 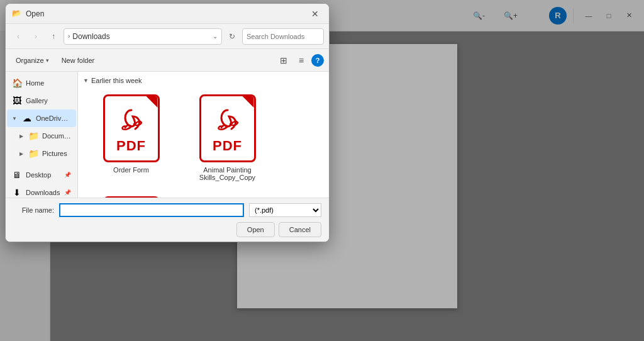 What do you see at coordinates (53, 36) in the screenshot?
I see `up-button: ↑` at bounding box center [53, 36].